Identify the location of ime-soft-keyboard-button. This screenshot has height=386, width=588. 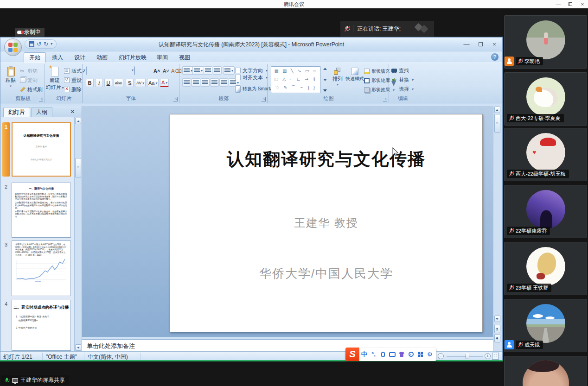
(392, 354).